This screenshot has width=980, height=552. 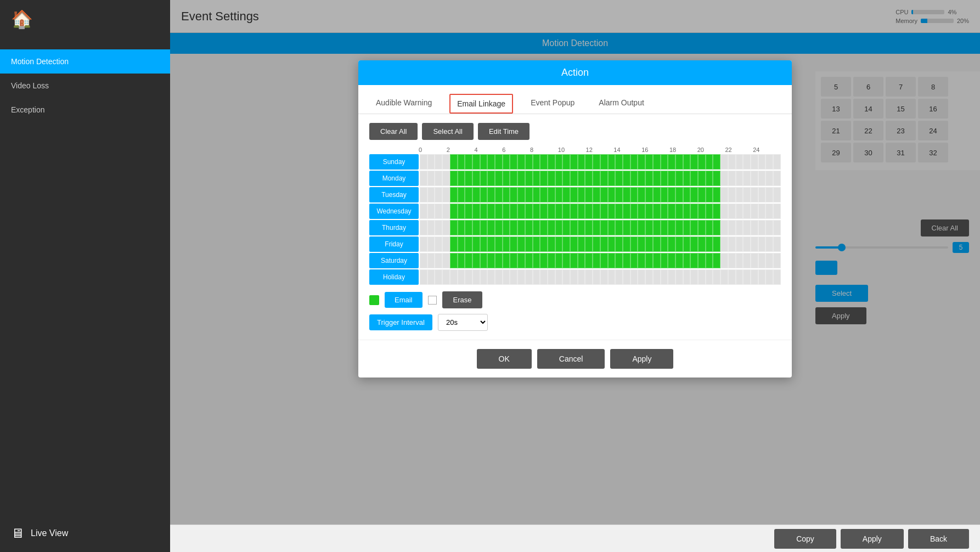 What do you see at coordinates (393, 132) in the screenshot?
I see `clear-all-schedule-button: Clear All` at bounding box center [393, 132].